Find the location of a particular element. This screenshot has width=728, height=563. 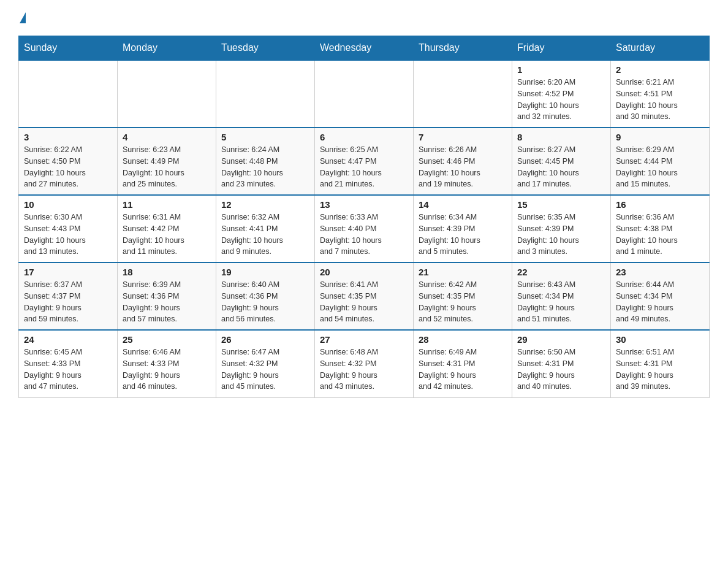

day-info: Sunrise: 6:35 AMSunset: 4:39 PMDaylight:… is located at coordinates (561, 234).